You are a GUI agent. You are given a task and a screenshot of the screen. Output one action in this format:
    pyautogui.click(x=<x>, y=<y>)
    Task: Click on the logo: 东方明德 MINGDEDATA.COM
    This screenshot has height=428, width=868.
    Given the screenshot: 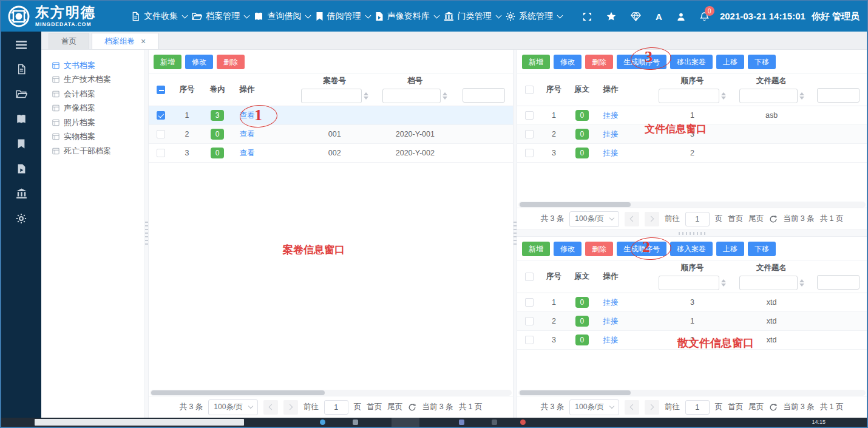 What is the action you would take?
    pyautogui.click(x=67, y=16)
    